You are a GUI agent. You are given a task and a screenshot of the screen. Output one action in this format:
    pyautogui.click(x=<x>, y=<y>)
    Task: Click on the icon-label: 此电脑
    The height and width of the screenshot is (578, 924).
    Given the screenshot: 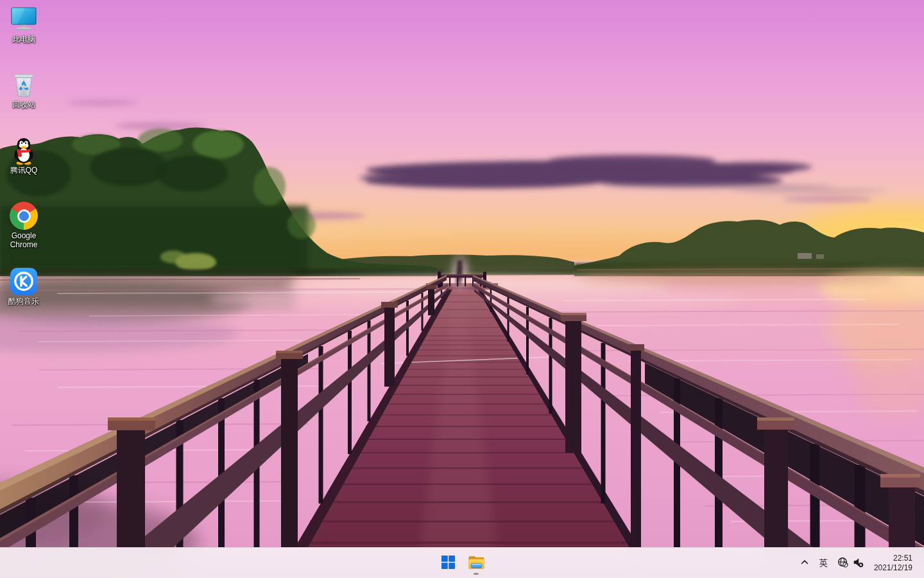 What is the action you would take?
    pyautogui.click(x=24, y=40)
    